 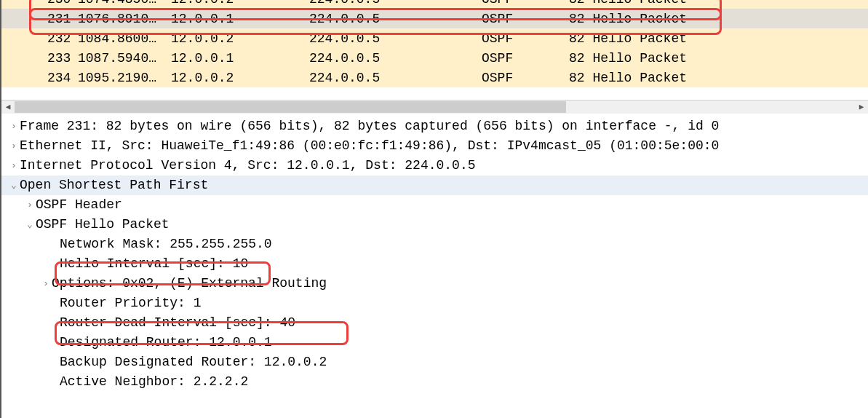 I want to click on tree-label: Router Dead Interval [sec]: 40, so click(x=178, y=323).